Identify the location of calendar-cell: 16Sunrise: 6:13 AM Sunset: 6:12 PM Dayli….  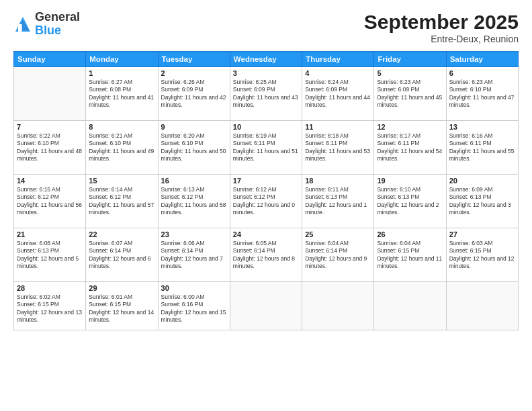
(193, 201).